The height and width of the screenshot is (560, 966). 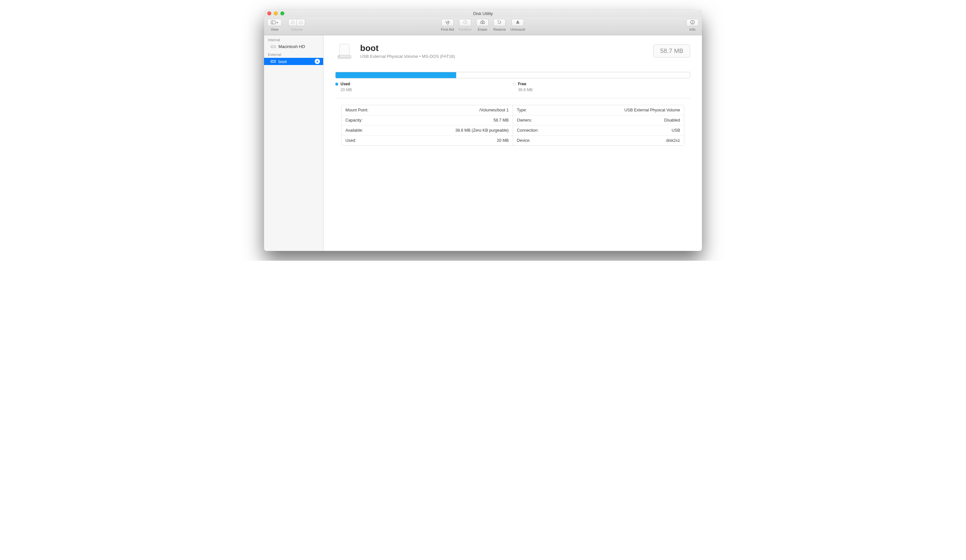 I want to click on sidebar-item-boot: boot, so click(x=294, y=61).